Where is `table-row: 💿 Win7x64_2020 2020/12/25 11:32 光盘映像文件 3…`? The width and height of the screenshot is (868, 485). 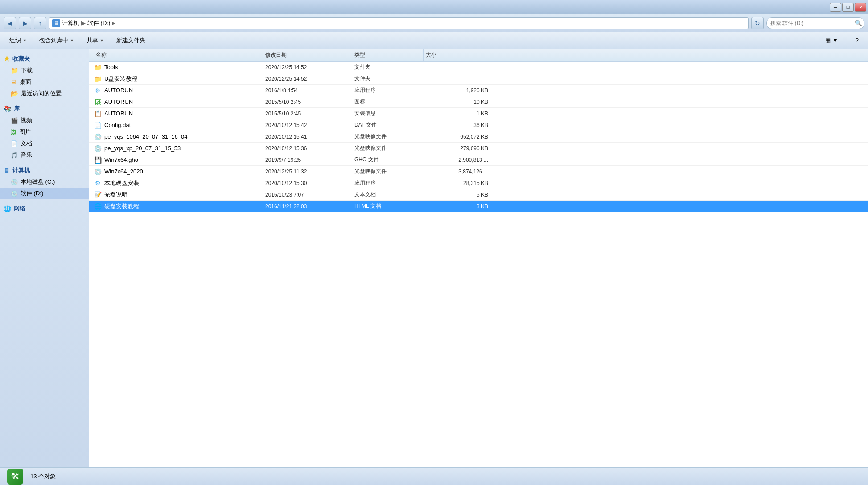
table-row: 💿 Win7x64_2020 2020/12/25 11:32 光盘映像文件 3… is located at coordinates (479, 172).